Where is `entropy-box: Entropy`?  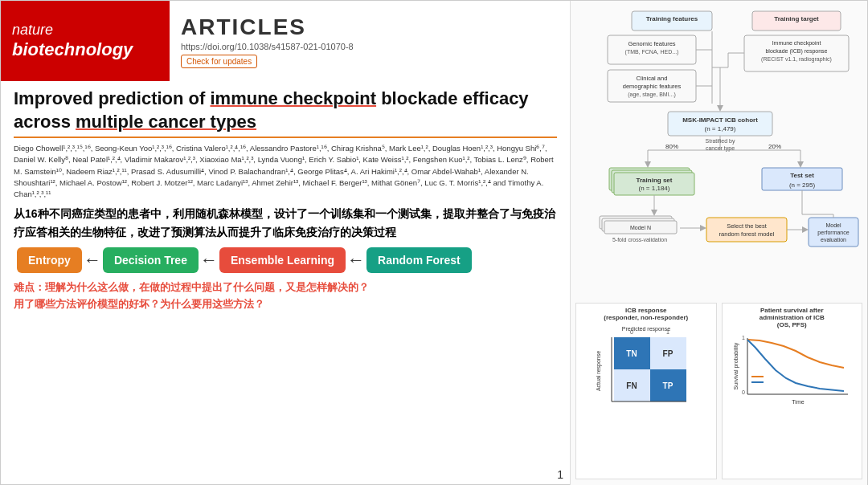
entropy-box: Entropy is located at coordinates (50, 260).